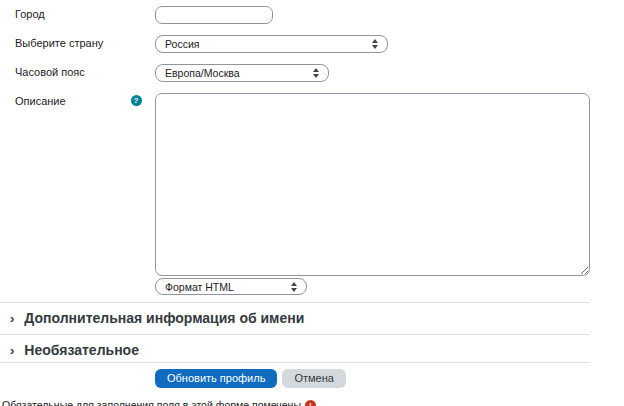 The image size is (624, 406). I want to click on section-optional-label: Необязательное, so click(82, 350).